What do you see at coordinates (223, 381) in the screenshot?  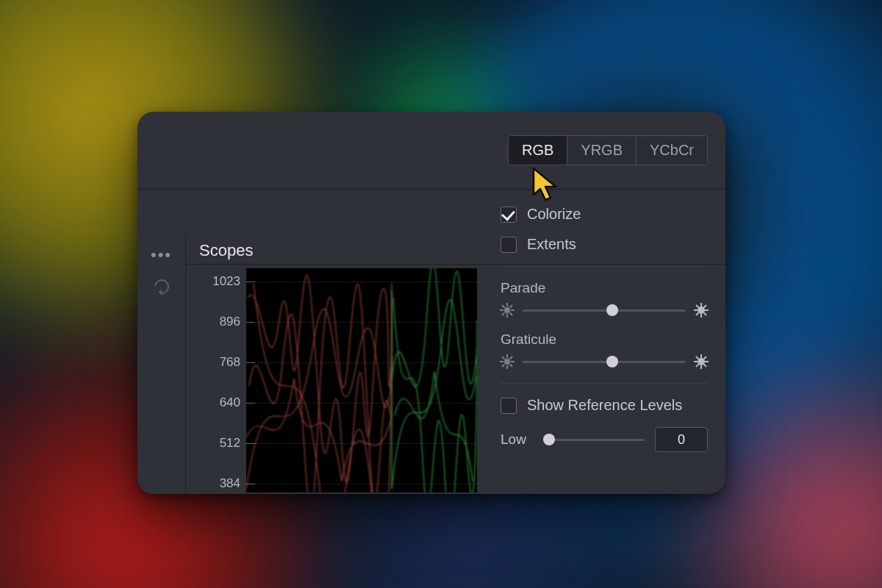 I see `parade-y-labels: 1023 896 768 640 512 384` at bounding box center [223, 381].